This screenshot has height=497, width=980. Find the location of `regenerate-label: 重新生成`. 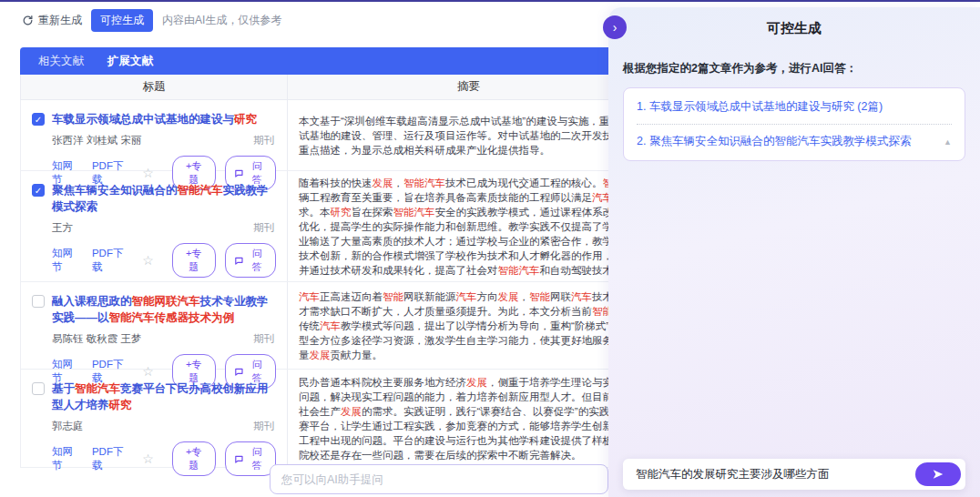

regenerate-label: 重新生成 is located at coordinates (60, 20).